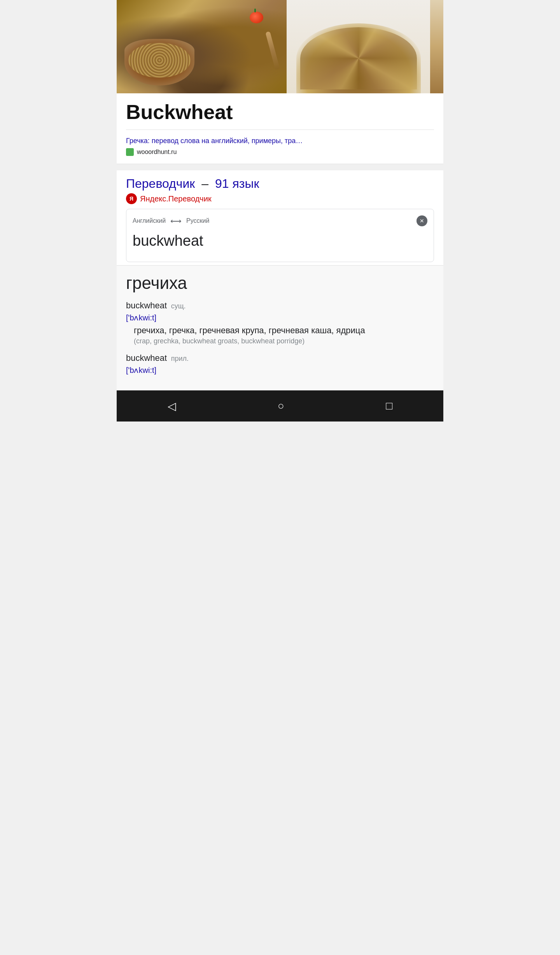 The image size is (560, 955). I want to click on target-language-label: Русский, so click(198, 221).